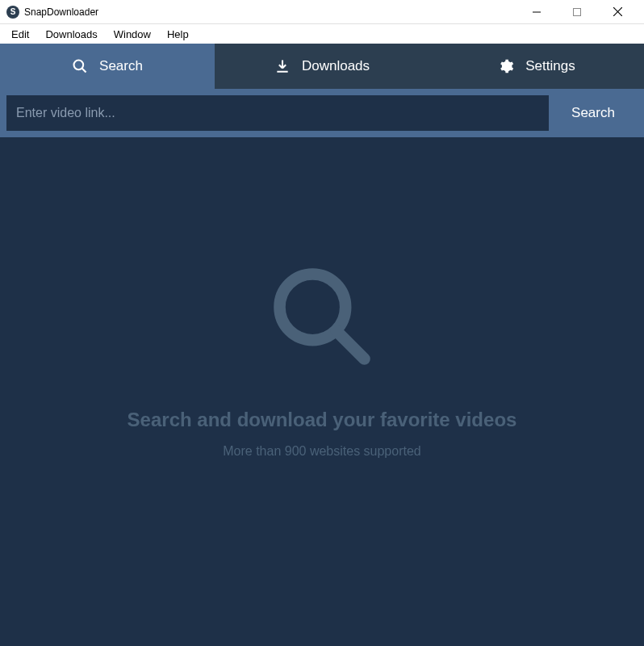  I want to click on tab-search-label: Search, so click(121, 66).